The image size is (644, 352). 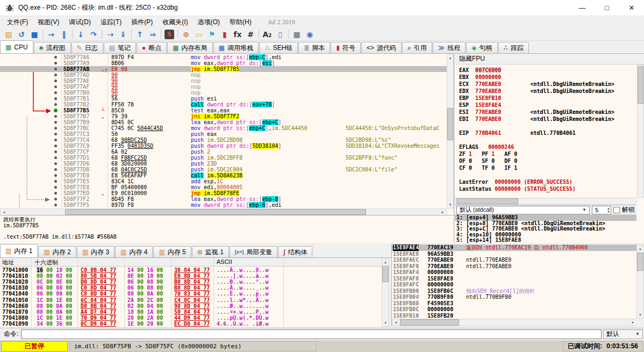 I want to click on tab-log: ✎日志, so click(x=87, y=47).